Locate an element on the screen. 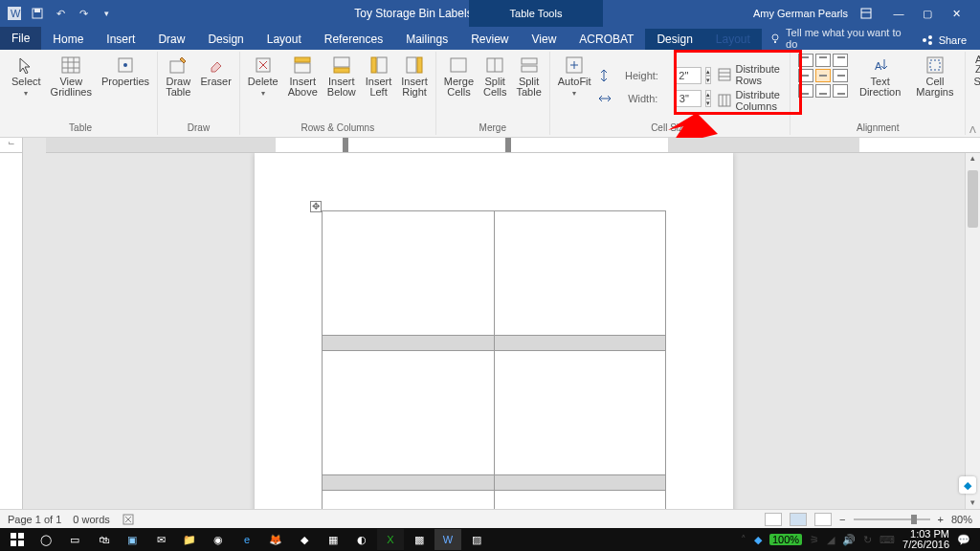  align-bottom-right is located at coordinates (840, 91).